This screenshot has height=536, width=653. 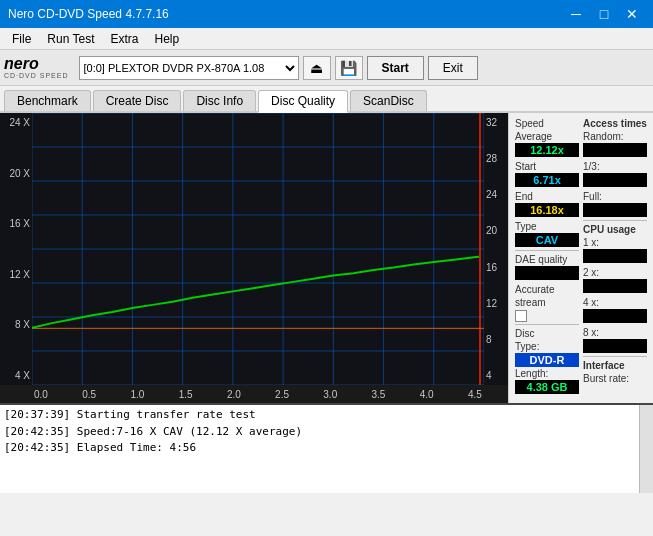 I want to click on log-entry-1: [20:42:35] Speed:7-16 X CAV (12.12 X ave…, so click(x=320, y=432).